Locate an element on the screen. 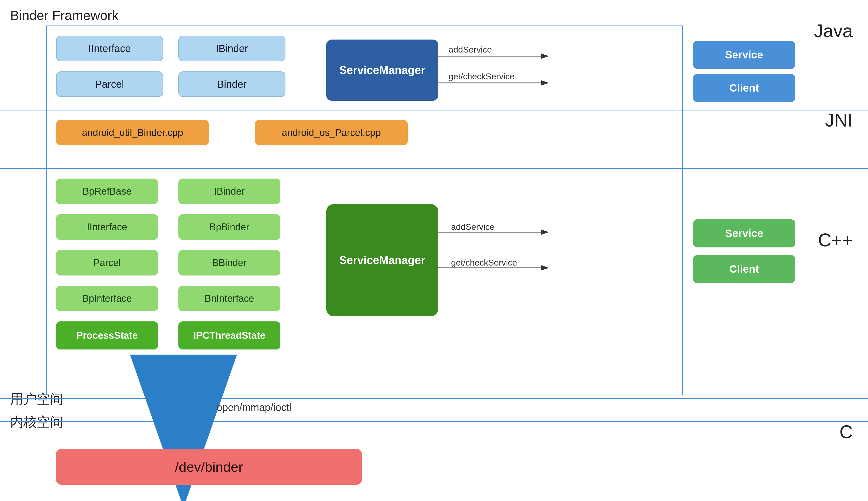 The image size is (868, 501). kernelspace-label: 内核空间 is located at coordinates (37, 422).